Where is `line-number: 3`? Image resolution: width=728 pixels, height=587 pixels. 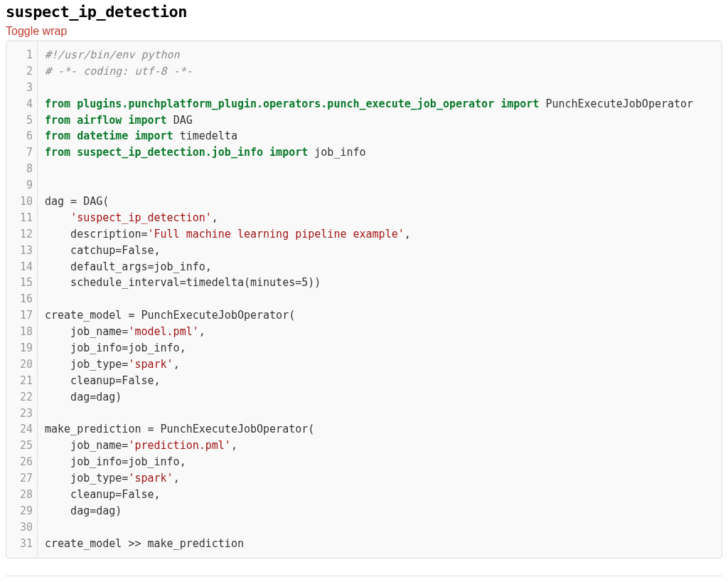 line-number: 3 is located at coordinates (21, 88).